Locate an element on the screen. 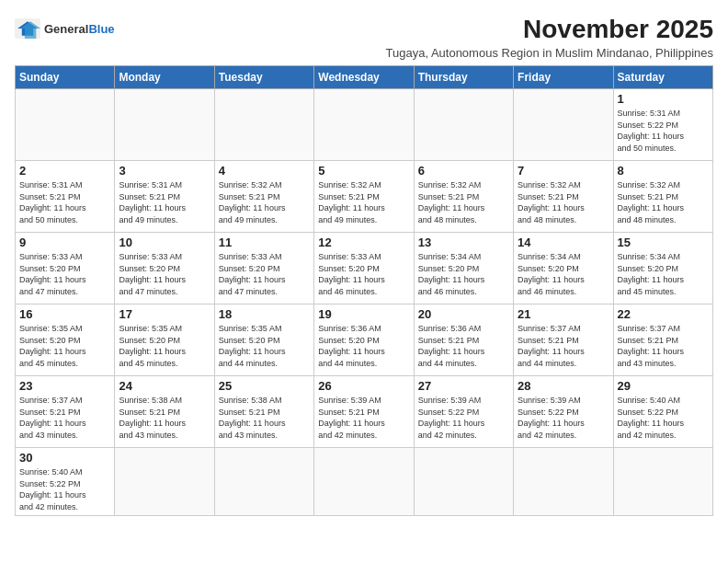 The image size is (728, 563). calendar-week-row: 30Sunrise: 5:40 AM Sunset: 5:22 PM Dayli… is located at coordinates (364, 482).